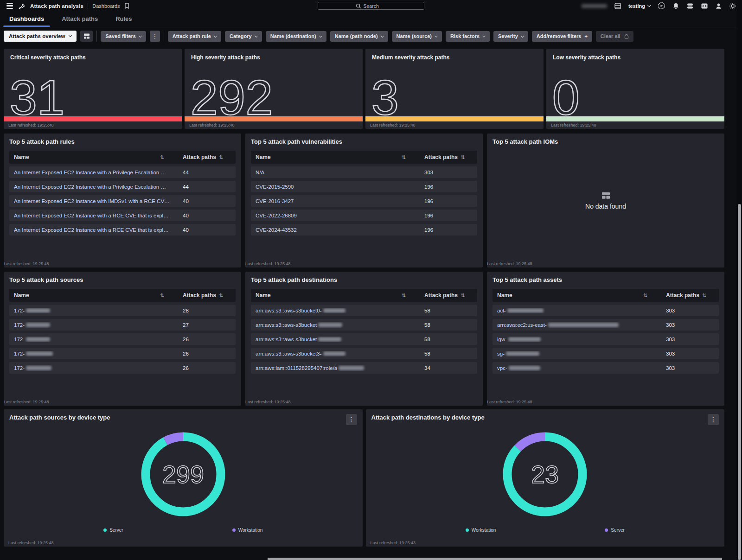  I want to click on row-link: sg-, so click(501, 354).